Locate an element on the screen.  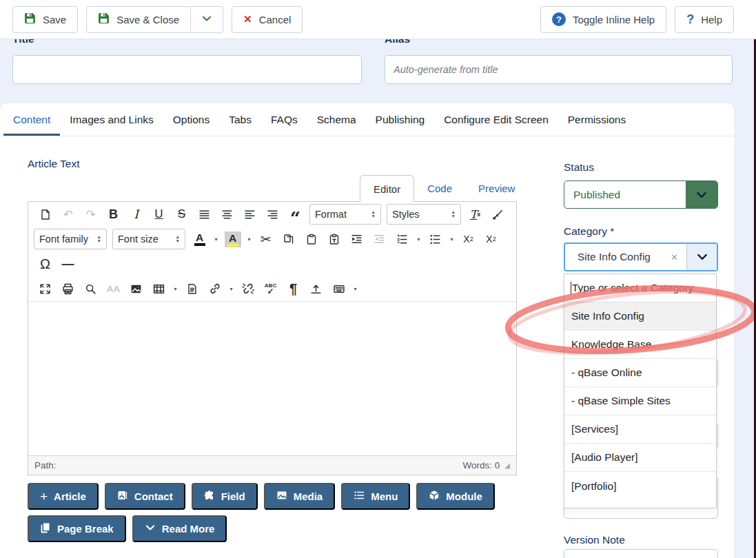
outdent-icon is located at coordinates (379, 239).